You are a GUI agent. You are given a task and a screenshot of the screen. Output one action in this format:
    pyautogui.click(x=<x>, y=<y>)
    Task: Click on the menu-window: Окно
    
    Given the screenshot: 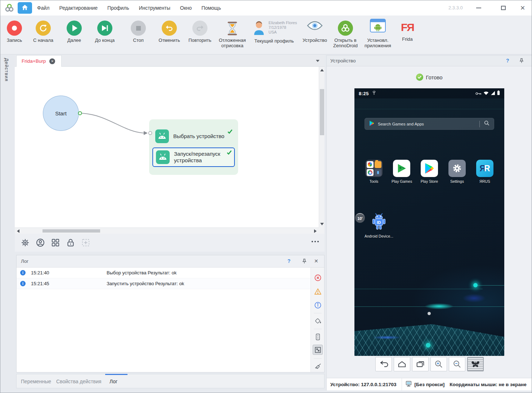 What is the action you would take?
    pyautogui.click(x=186, y=8)
    